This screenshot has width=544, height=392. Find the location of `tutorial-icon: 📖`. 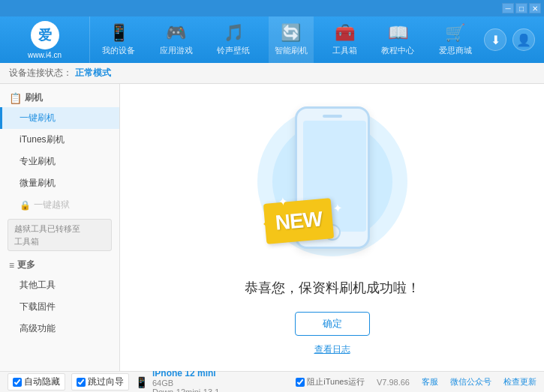

tutorial-icon: 📖 is located at coordinates (398, 33).